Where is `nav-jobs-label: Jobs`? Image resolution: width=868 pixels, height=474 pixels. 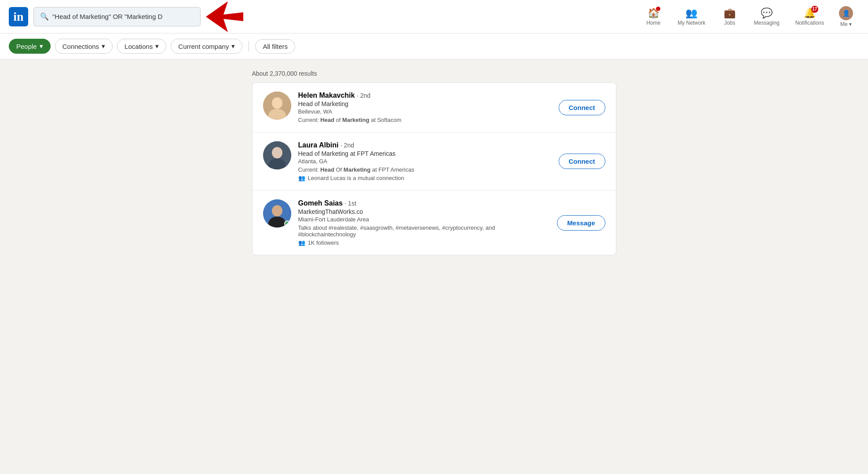 nav-jobs-label: Jobs is located at coordinates (729, 23).